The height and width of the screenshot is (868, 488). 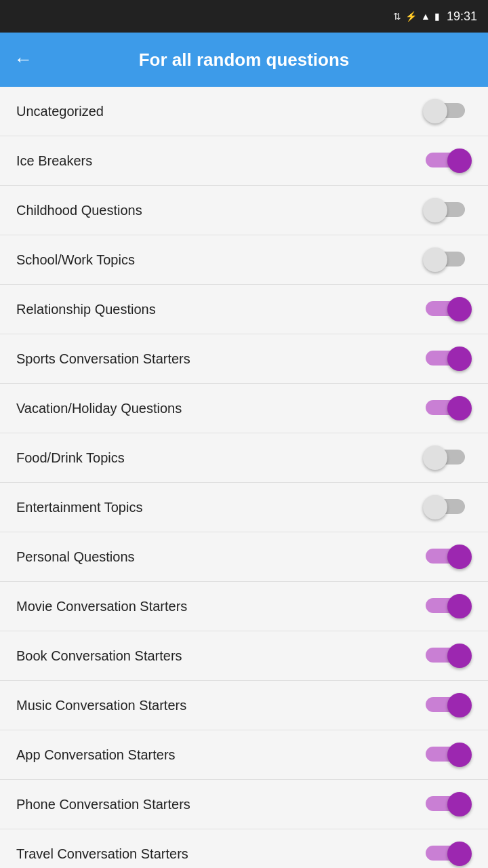 What do you see at coordinates (79, 210) in the screenshot?
I see `category-label: Childhood Questions` at bounding box center [79, 210].